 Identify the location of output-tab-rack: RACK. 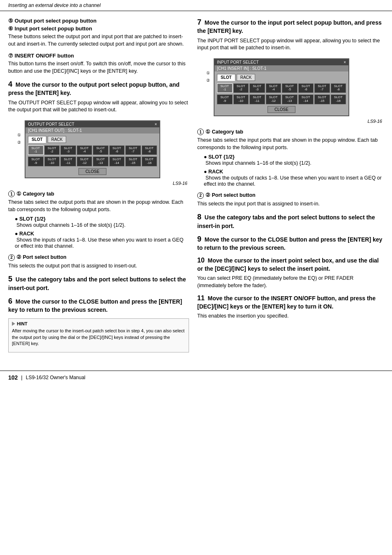
(57, 140).